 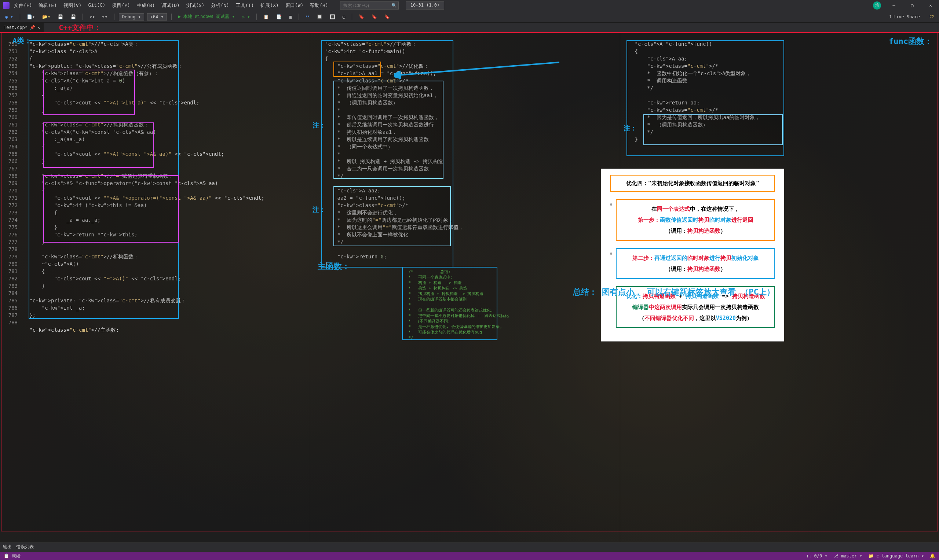 I want to click on code-content-right: "c-cls">A "c-func">func() { "c-cls">A aa…, so click(x=698, y=92).